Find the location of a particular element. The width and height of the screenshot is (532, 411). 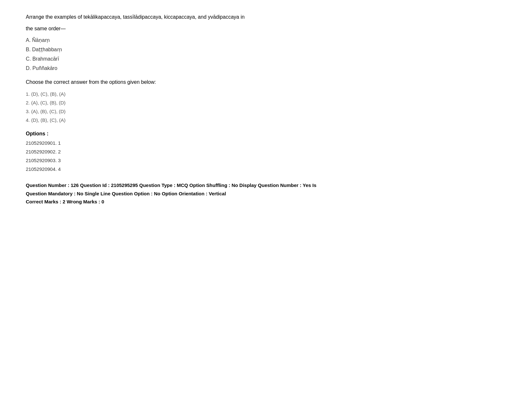

choice-2: 2. (A), (C), (B), (D) is located at coordinates (266, 103).